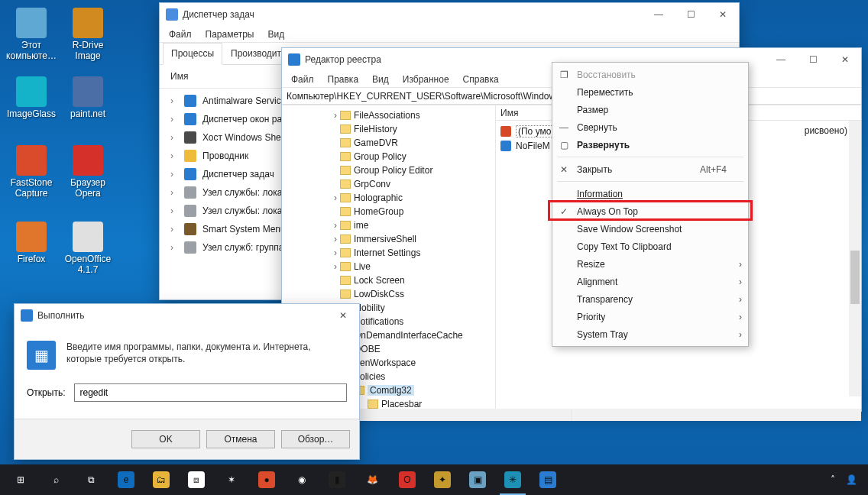 This screenshot has width=868, height=495. What do you see at coordinates (372, 480) in the screenshot?
I see `taskbar-button-firefox: 🦊` at bounding box center [372, 480].